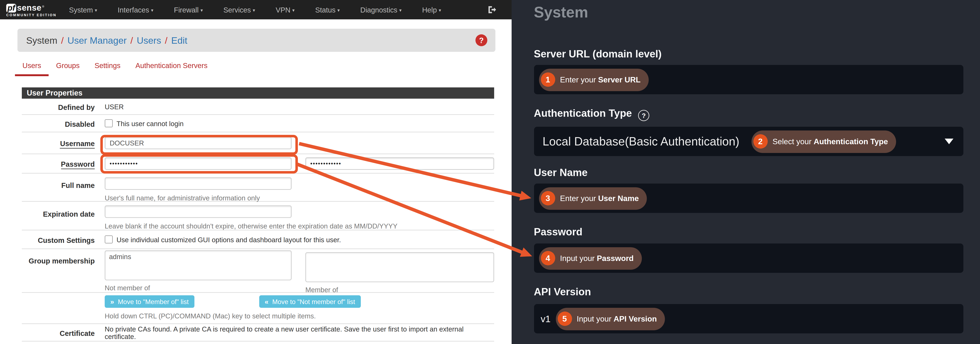  What do you see at coordinates (258, 271) in the screenshot?
I see `group-membership-row: Group membership admins Not member of Me…` at bounding box center [258, 271].